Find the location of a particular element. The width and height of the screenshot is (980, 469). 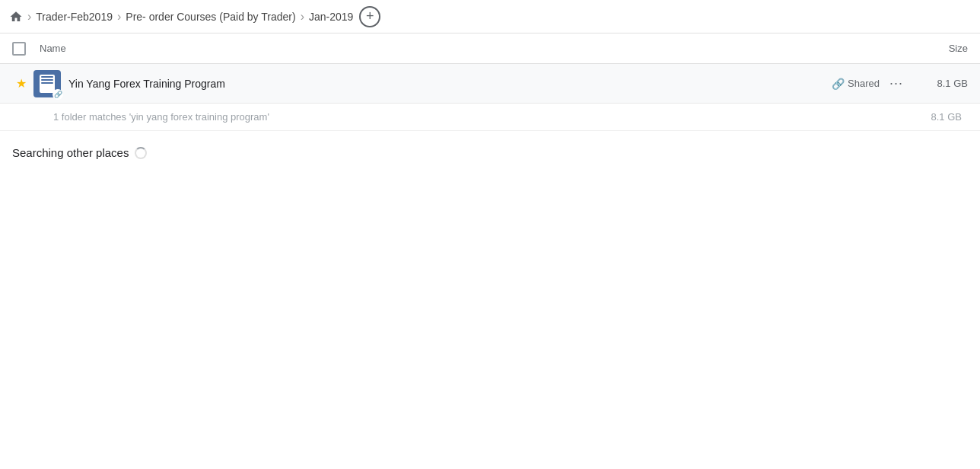

breadcrumb-item-2: Pre- order Courses (Paid by Trader) is located at coordinates (210, 17).